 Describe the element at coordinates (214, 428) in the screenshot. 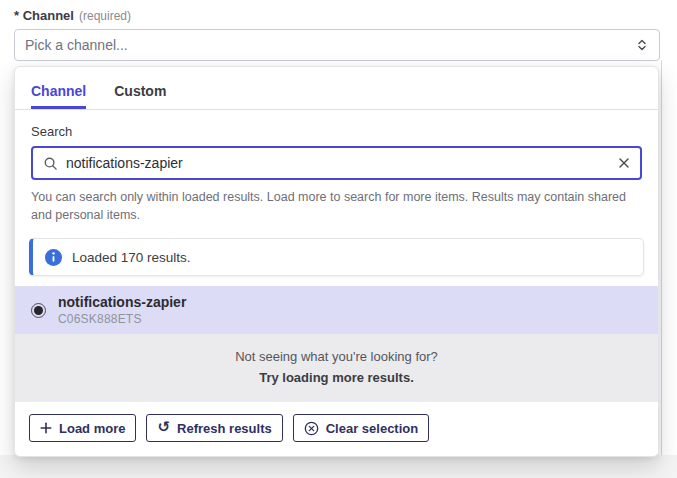

I see `refresh-results-button: ↺ Refresh results` at that location.